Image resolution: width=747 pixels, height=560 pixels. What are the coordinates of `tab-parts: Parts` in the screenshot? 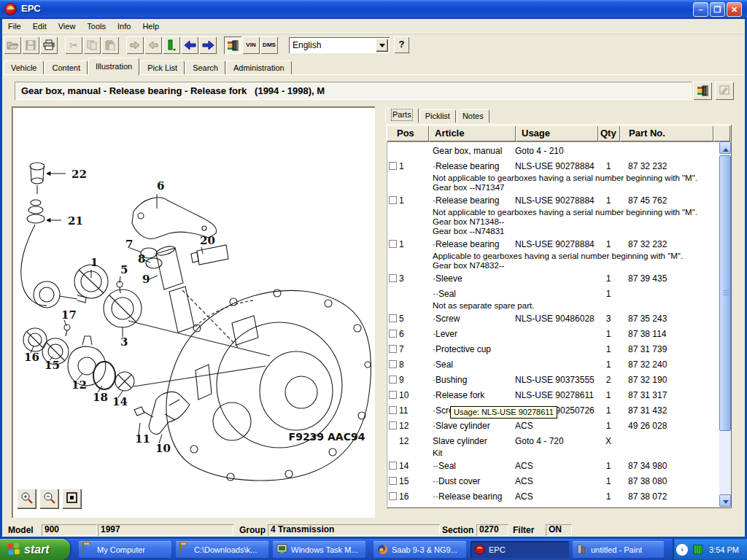 It's located at (402, 115).